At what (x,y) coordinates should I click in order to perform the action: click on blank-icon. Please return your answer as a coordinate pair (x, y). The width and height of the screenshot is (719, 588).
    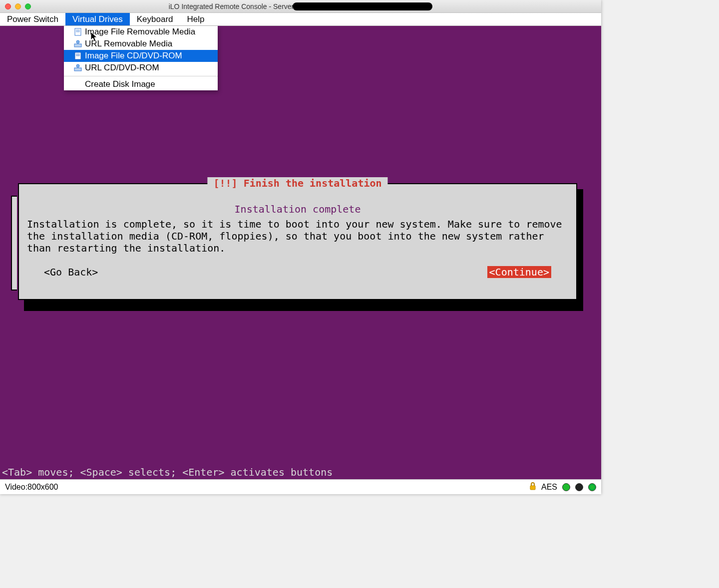
    Looking at the image, I should click on (78, 84).